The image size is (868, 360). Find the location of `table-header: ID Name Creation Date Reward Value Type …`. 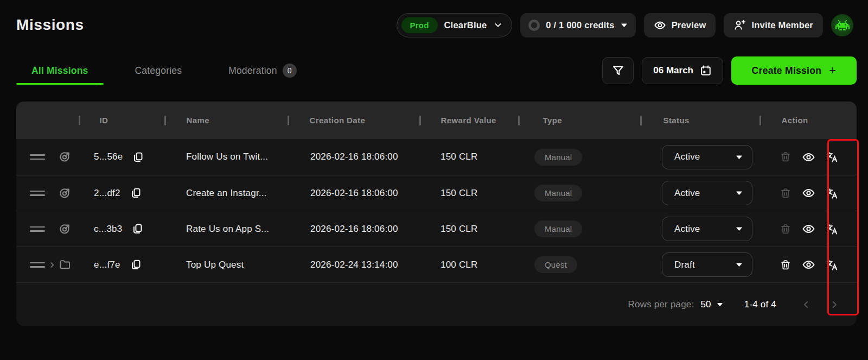

table-header: ID Name Creation Date Reward Value Type … is located at coordinates (436, 121).